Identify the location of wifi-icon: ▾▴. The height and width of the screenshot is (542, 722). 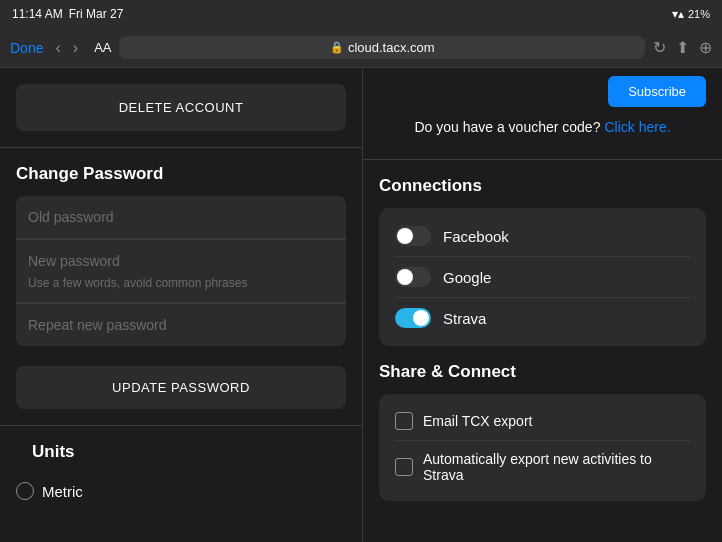
(678, 14).